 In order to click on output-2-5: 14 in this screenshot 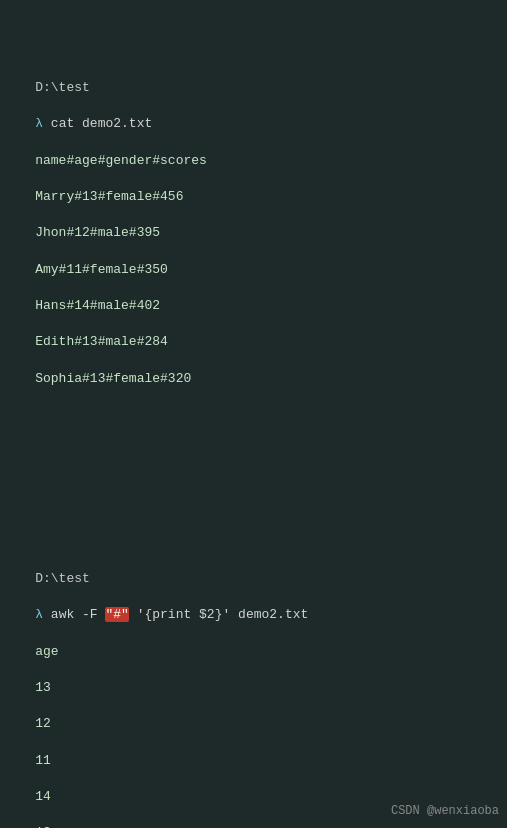, I will do `click(43, 796)`.